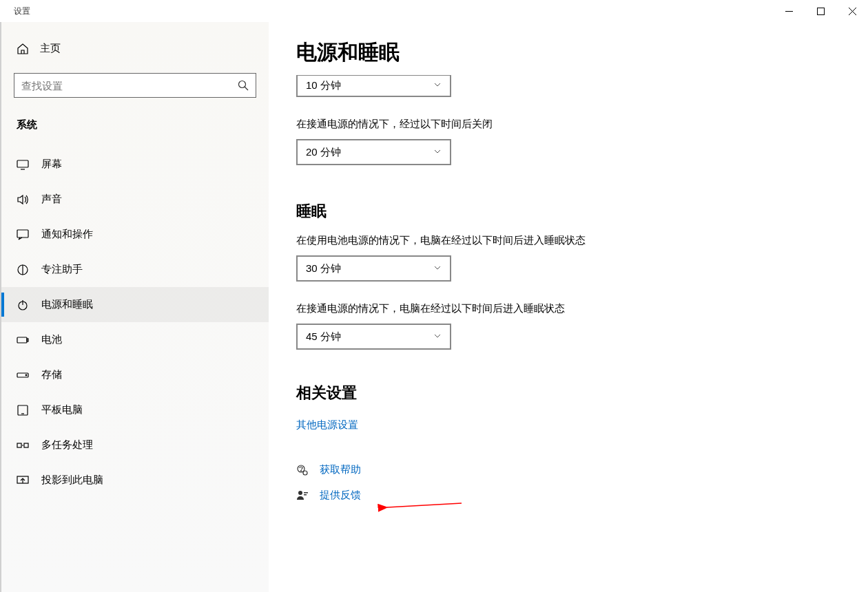  Describe the element at coordinates (568, 393) in the screenshot. I see `related-heading: 相关设置` at that location.